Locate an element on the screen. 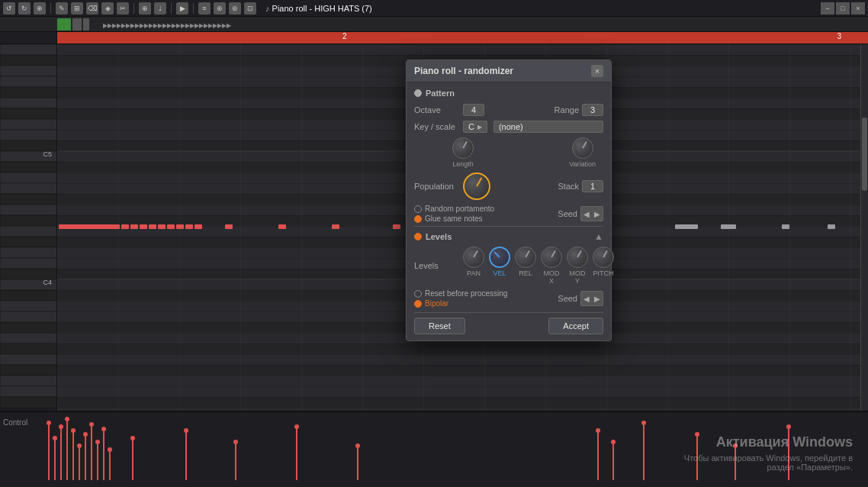 The height and width of the screenshot is (487, 868). minimize-button: − is located at coordinates (828, 8).